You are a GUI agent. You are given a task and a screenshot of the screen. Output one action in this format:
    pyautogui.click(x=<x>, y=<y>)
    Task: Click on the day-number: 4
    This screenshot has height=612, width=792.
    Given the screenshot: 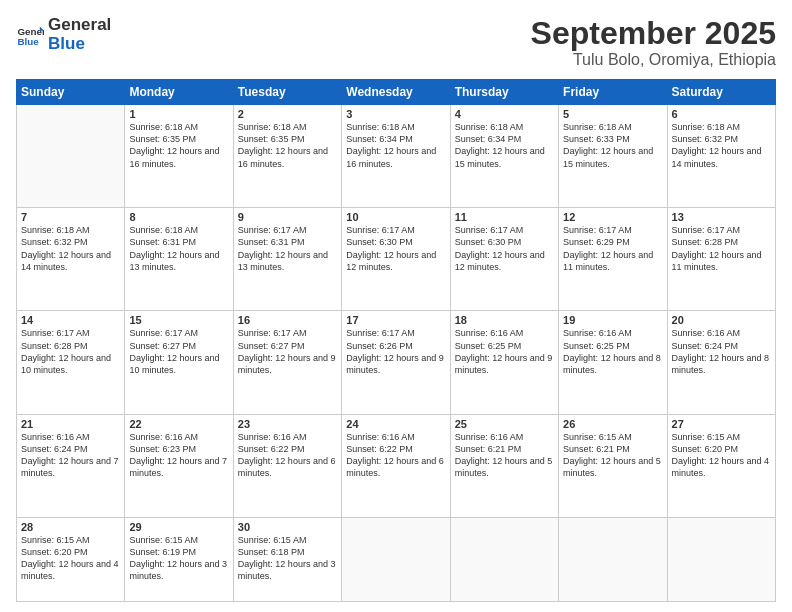 What is the action you would take?
    pyautogui.click(x=504, y=114)
    